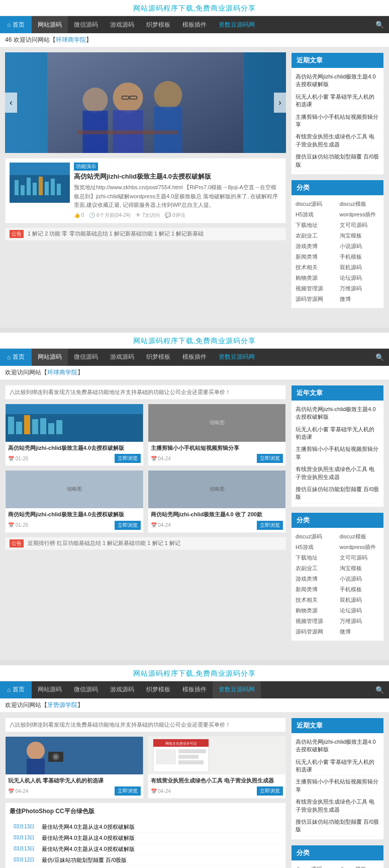 The height and width of the screenshot is (868, 389). What do you see at coordinates (128, 458) in the screenshot?
I see `grid-readmore-2-1: 立即浏览` at bounding box center [128, 458].